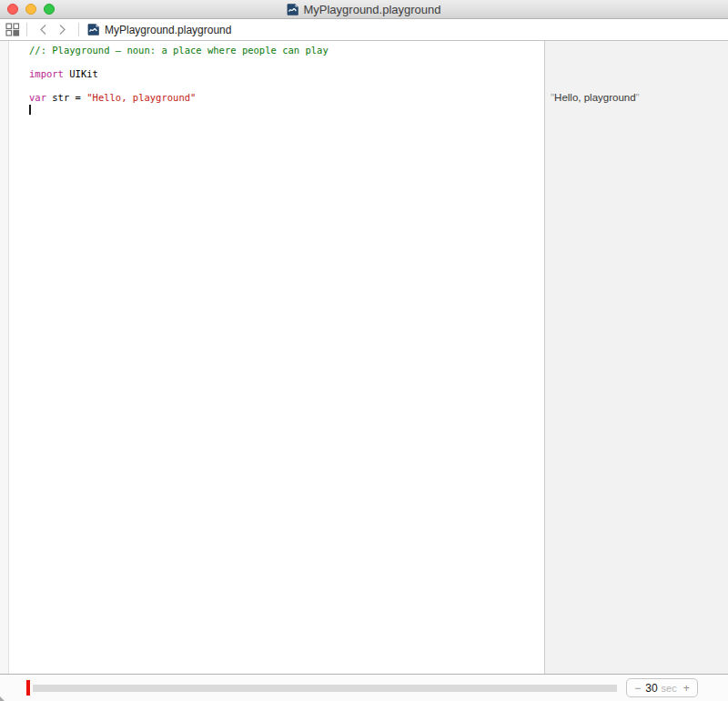 This screenshot has width=728, height=701. Describe the element at coordinates (364, 30) in the screenshot. I see `jump-bar: MyPlayground.playground` at that location.